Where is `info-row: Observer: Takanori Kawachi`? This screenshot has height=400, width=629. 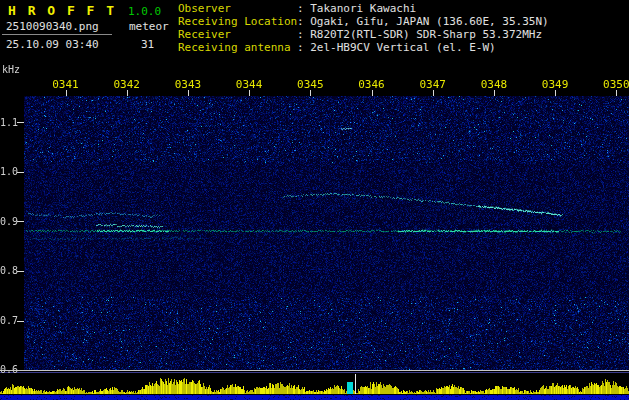 info-row: Observer: Takanori Kawachi is located at coordinates (364, 8).